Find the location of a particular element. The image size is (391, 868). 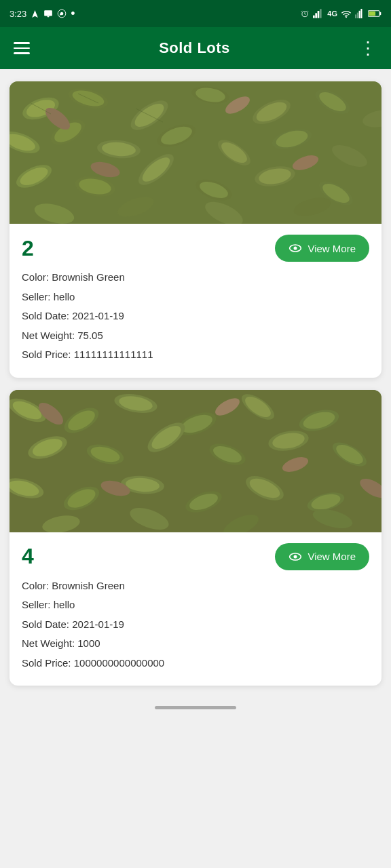

view-more-button-2: View More is located at coordinates (322, 557).